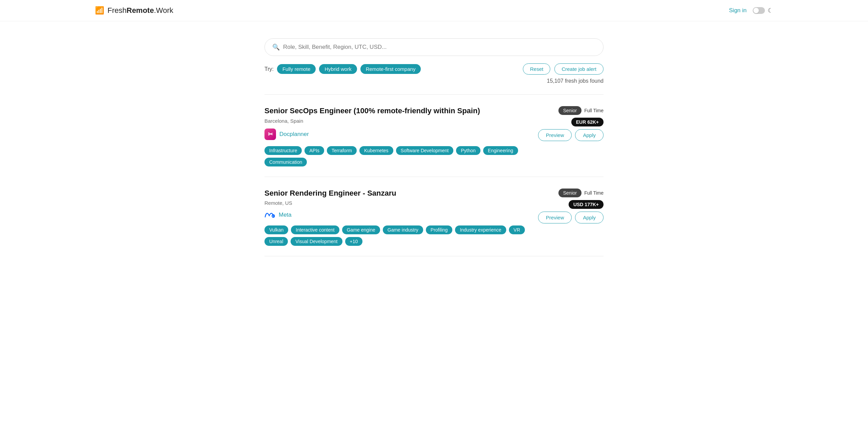 Image resolution: width=868 pixels, height=434 pixels. Describe the element at coordinates (296, 69) in the screenshot. I see `chip-fully-remote: Fully remote` at that location.